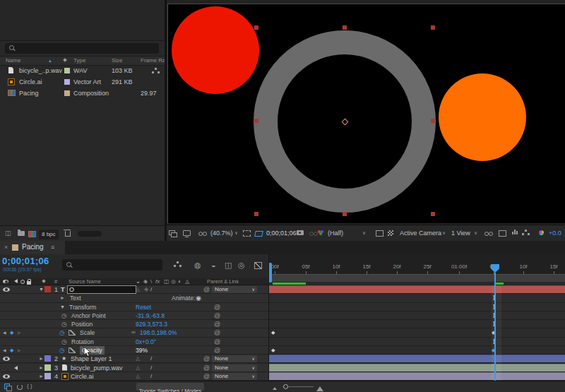 Image resolution: width=565 pixels, height=392 pixels. What do you see at coordinates (275, 387) in the screenshot?
I see `zoom-out-mountain-icon` at bounding box center [275, 387].